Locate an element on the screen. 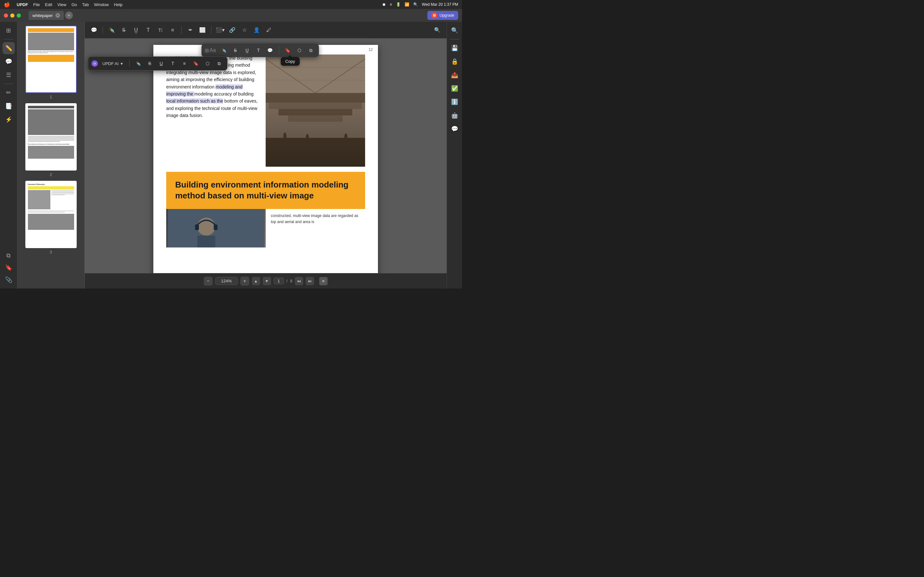 The width and height of the screenshot is (924, 577). sidebar-bookmark-button: 🔖 is located at coordinates (9, 268).